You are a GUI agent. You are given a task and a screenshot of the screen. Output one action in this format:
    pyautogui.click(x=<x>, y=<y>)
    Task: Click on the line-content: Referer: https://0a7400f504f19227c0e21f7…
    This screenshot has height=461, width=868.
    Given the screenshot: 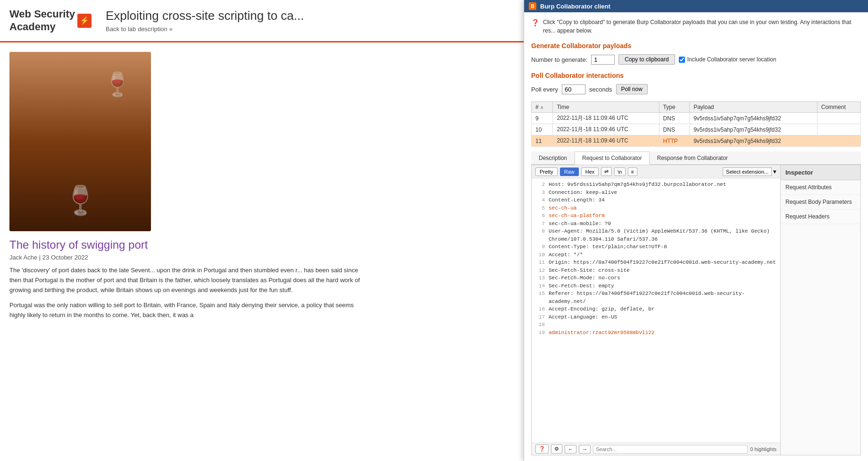 What is the action you would take?
    pyautogui.click(x=662, y=297)
    